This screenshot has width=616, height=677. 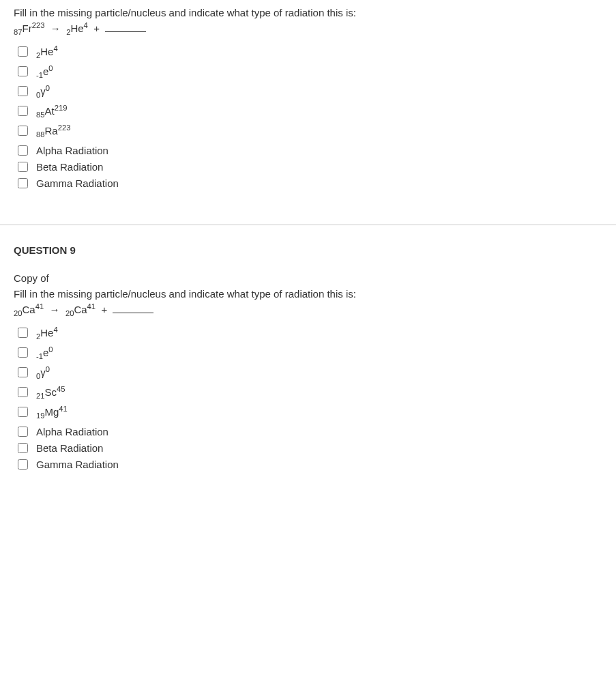 What do you see at coordinates (308, 111) in the screenshot?
I see `option-row: 85At219` at bounding box center [308, 111].